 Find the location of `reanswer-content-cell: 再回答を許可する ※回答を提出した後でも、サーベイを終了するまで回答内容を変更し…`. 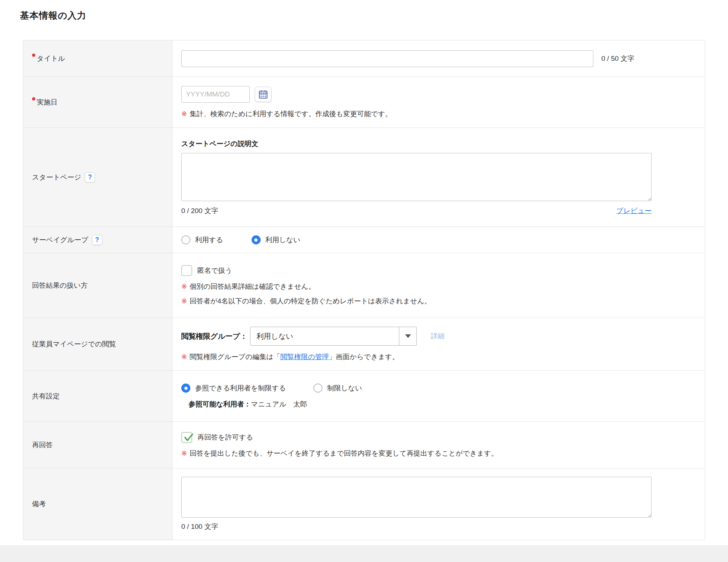

reanswer-content-cell: 再回答を許可する ※回答を提出した後でも、サーベイを終了するまで回答内容を変更し… is located at coordinates (439, 445).